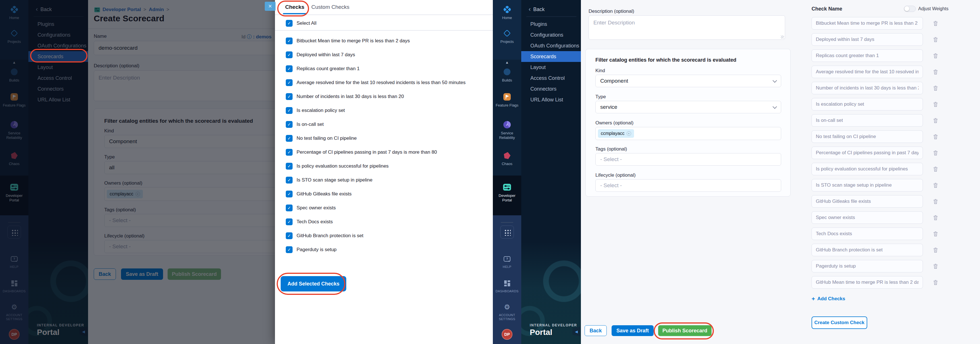  I want to click on check-name-input: Deployed within last 7 days, so click(867, 40).